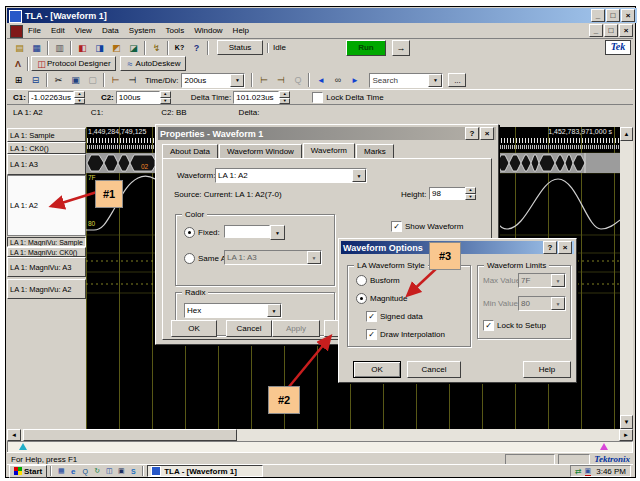 The height and width of the screenshot is (481, 640). Describe the element at coordinates (132, 80) in the screenshot. I see `properties-icon: ⊣` at that location.